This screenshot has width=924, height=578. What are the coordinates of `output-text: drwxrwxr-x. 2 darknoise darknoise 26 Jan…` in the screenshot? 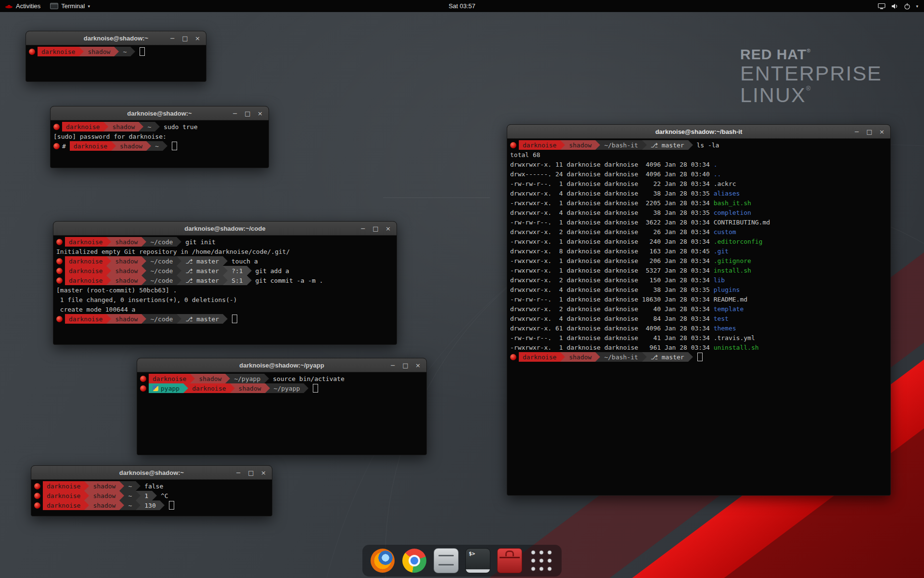 It's located at (612, 232).